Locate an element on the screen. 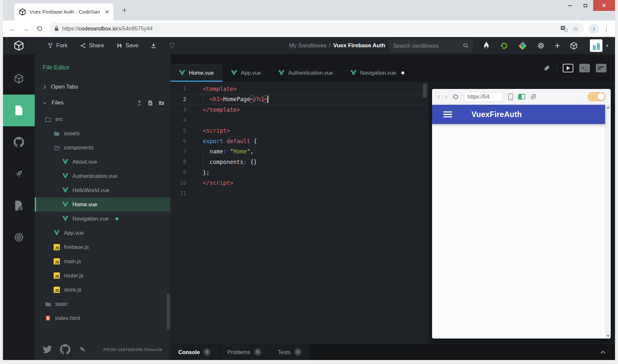  sandbox-title: Vuex Firebase Auth is located at coordinates (359, 46).